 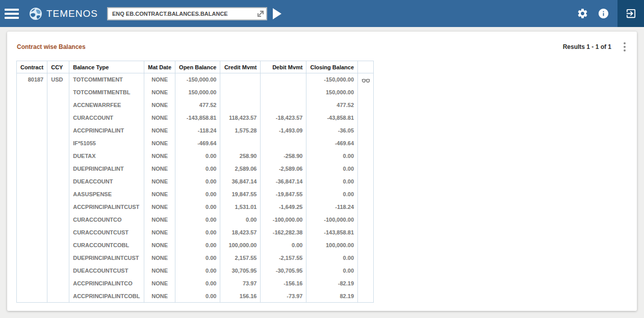 I want to click on cell-ccy: USD, so click(x=58, y=80).